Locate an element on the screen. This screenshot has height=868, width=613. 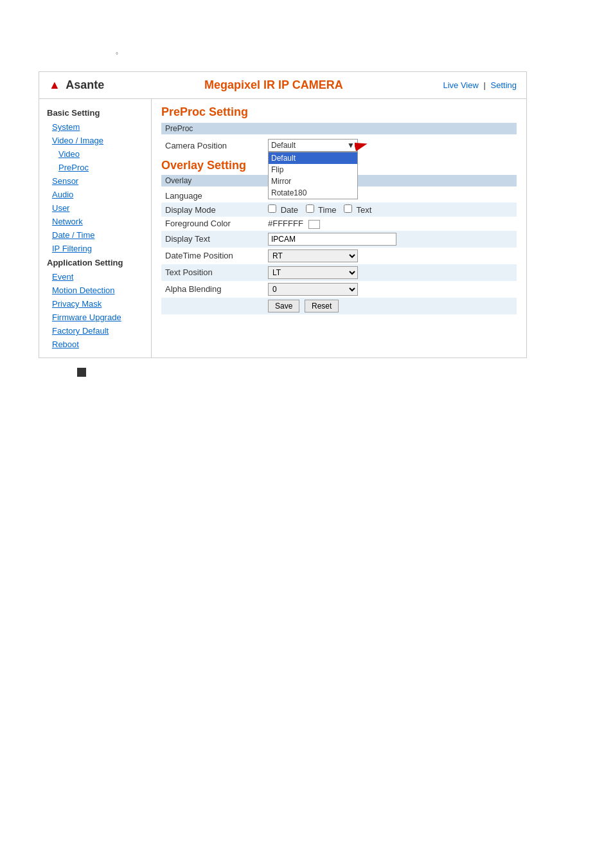
preproc-section-title: PreProc Setting is located at coordinates (339, 112).